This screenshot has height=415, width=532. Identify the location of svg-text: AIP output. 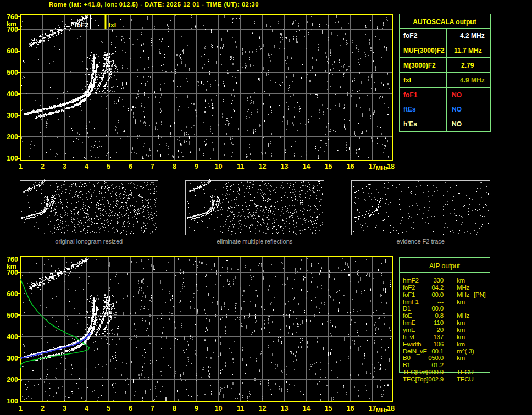
(445, 266).